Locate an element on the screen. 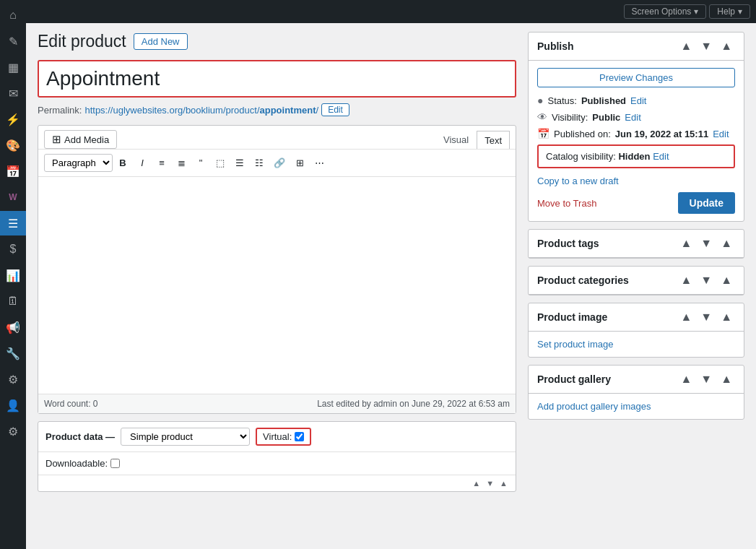  virtual-wrapper: Virtual: is located at coordinates (283, 436).